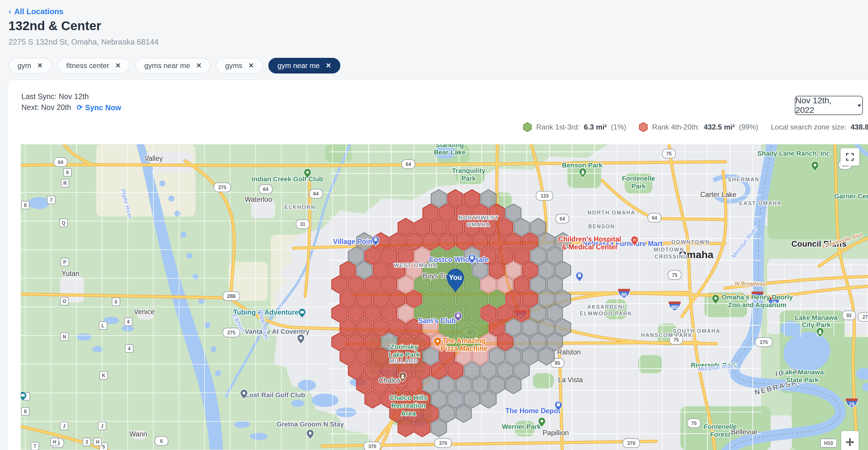 This screenshot has height=450, width=868. I want to click on date-dropdown-value: Nov 12th, 2022, so click(823, 105).